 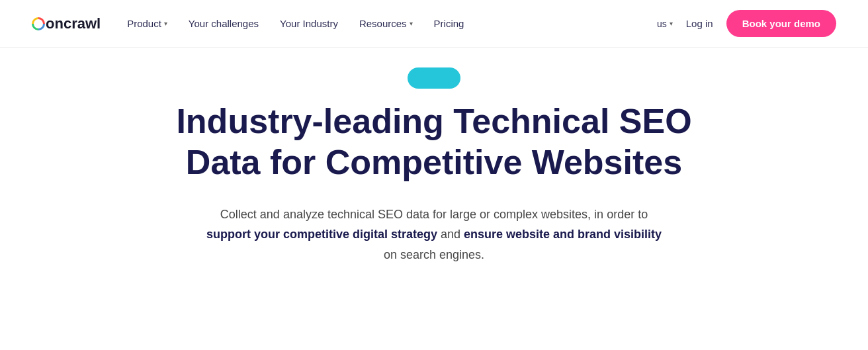 I want to click on navbar-right: us ▾ Log in Book your demo, so click(x=746, y=24).